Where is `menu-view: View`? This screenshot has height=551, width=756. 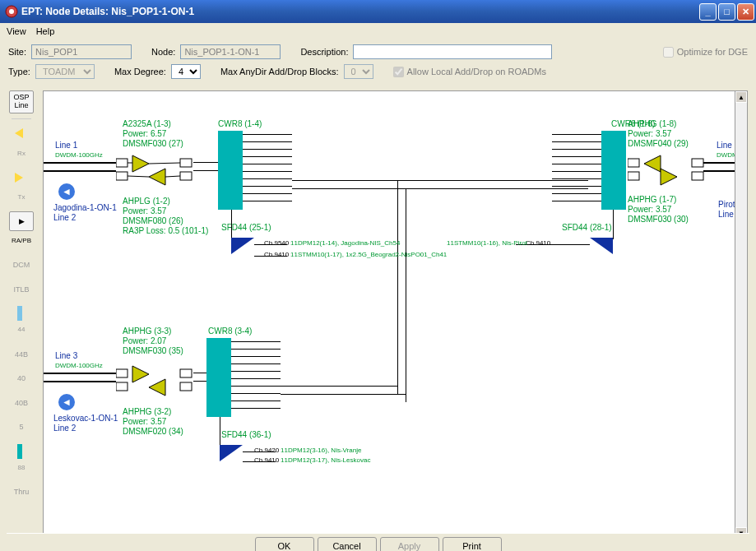
menu-view: View is located at coordinates (16, 31).